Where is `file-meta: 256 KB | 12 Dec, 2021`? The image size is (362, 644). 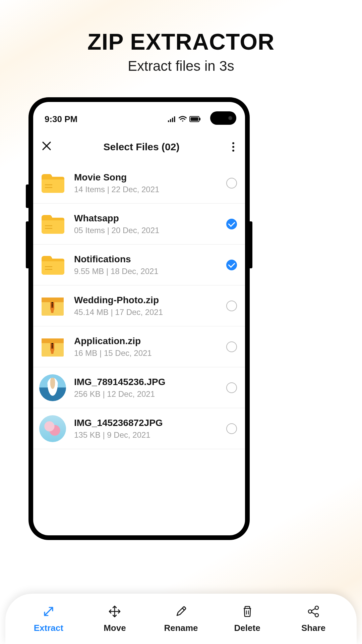
file-meta: 256 KB | 12 Dec, 2021 is located at coordinates (146, 394).